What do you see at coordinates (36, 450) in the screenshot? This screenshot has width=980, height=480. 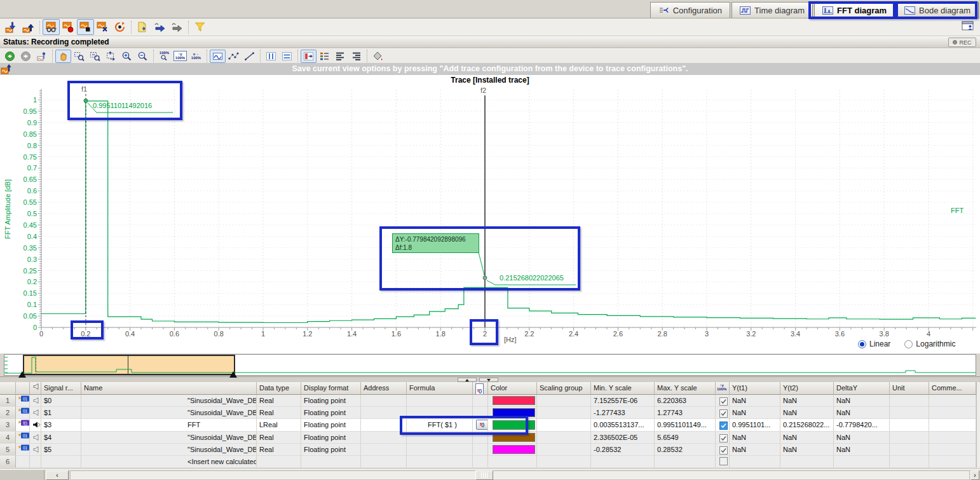 I see `table-row-5-audio` at bounding box center [36, 450].